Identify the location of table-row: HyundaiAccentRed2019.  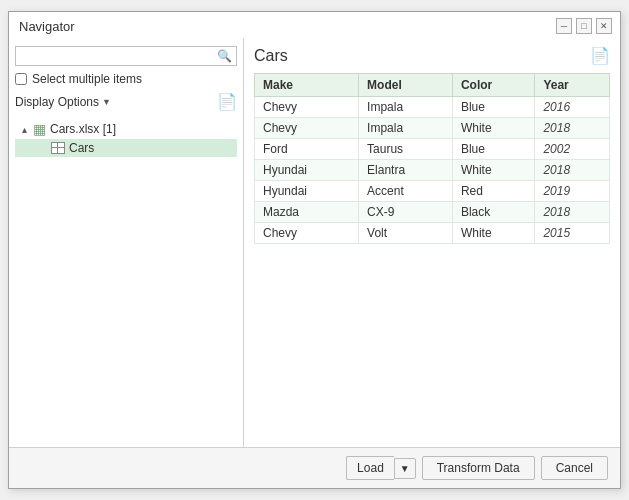
(432, 192).